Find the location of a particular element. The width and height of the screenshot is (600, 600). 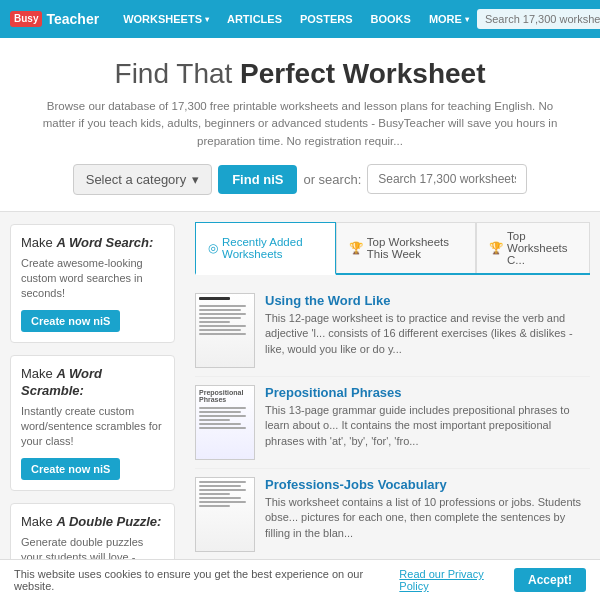

tab-top-all-time: 🏆 Top Worksheets C... is located at coordinates (533, 248).